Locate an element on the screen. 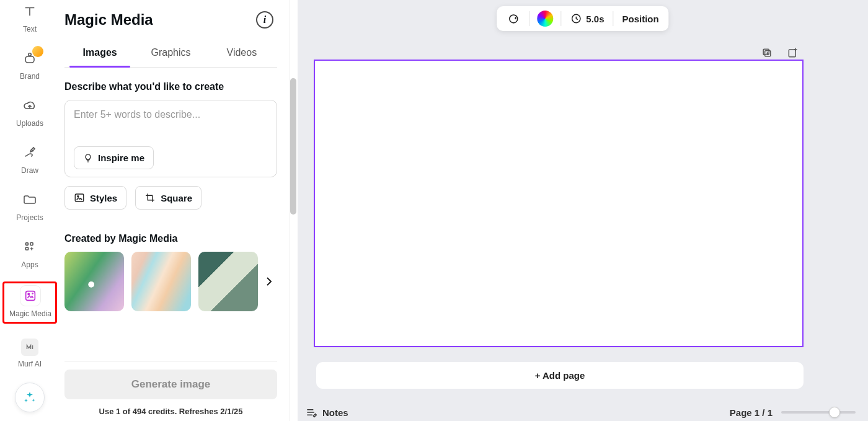  draw-icon is located at coordinates (30, 153).